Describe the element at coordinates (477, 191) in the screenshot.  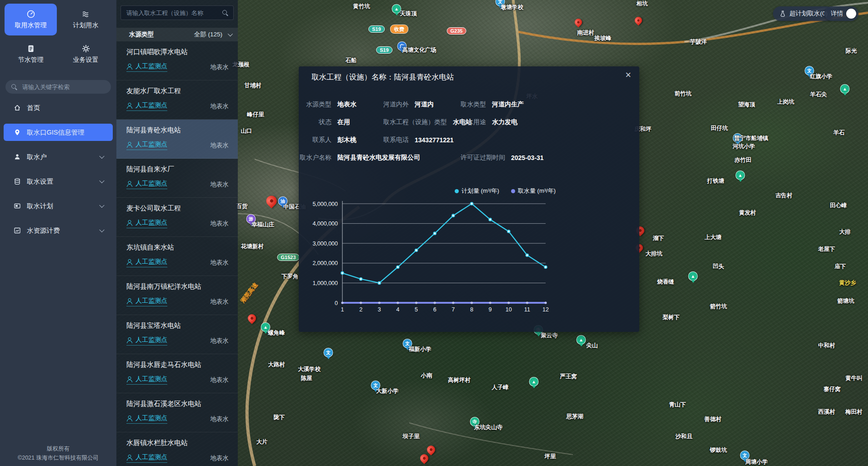
I see `legend-item: 计划量 (m³/年)` at that location.